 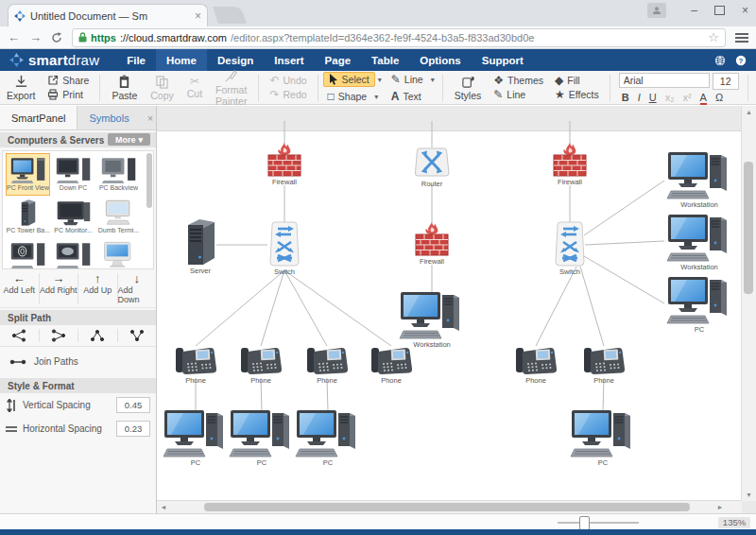 I want to click on help-icon: ?, so click(x=741, y=60).